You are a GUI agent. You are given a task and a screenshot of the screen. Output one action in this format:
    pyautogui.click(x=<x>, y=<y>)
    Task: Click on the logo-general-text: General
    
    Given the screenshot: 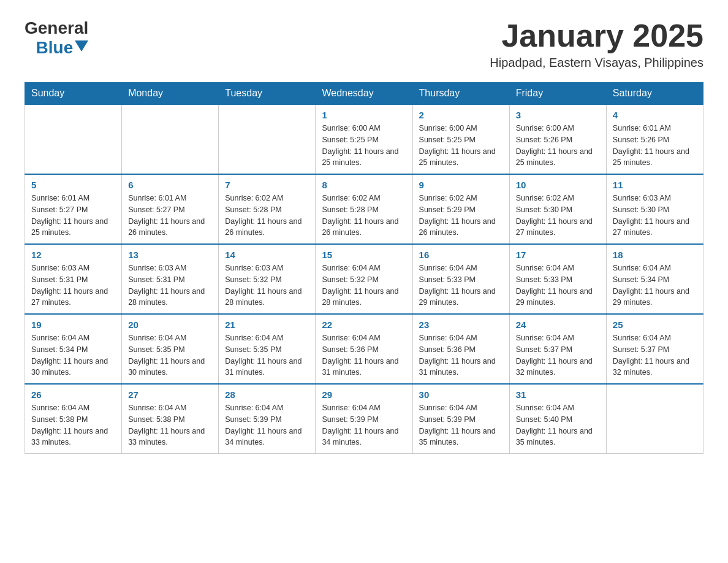 What is the action you would take?
    pyautogui.click(x=56, y=28)
    